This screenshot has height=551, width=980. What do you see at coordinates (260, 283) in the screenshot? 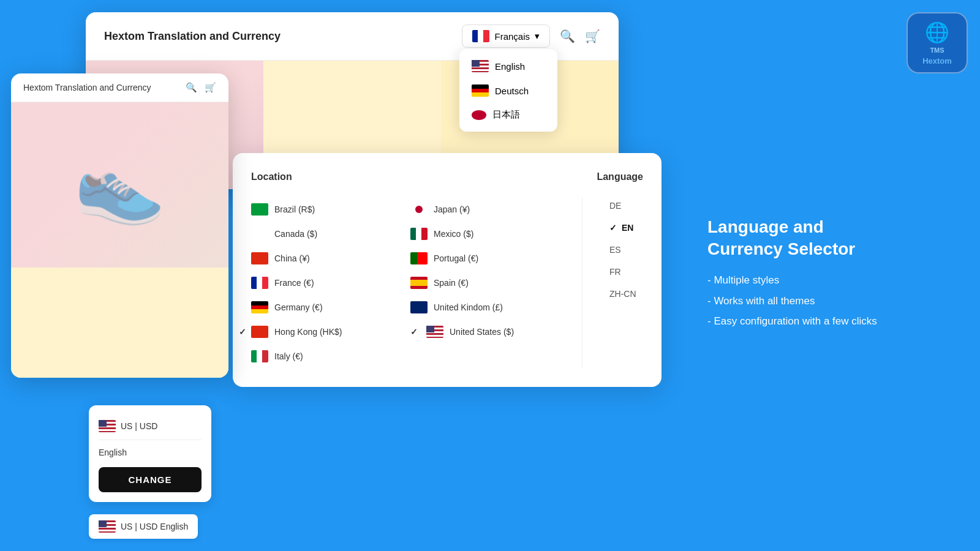
I see `fr-flag-icon` at bounding box center [260, 283].